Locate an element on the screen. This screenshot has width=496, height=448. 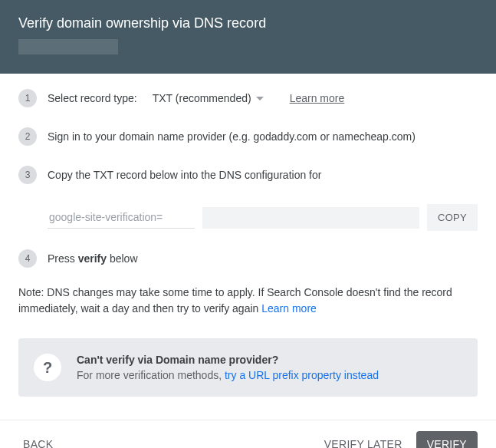
dialog-title: Verify domain ownership via DNS record is located at coordinates (248, 23).